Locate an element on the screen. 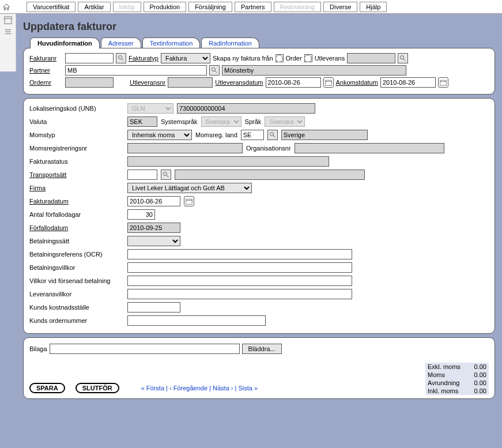 The height and width of the screenshot is (448, 502). totals-exkl: Exkl. moms0.00 is located at coordinates (457, 367).